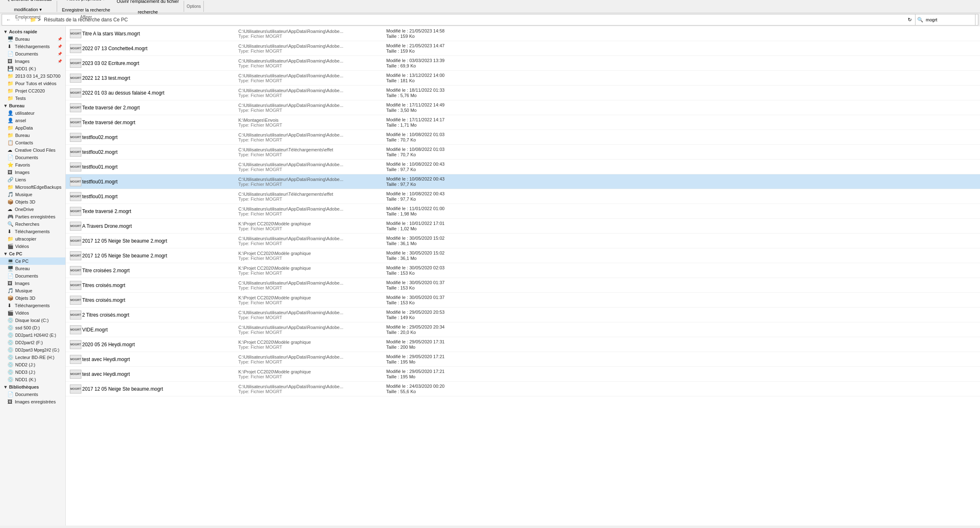 Image resolution: width=980 pixels, height=528 pixels. I want to click on search-input, so click(949, 20).